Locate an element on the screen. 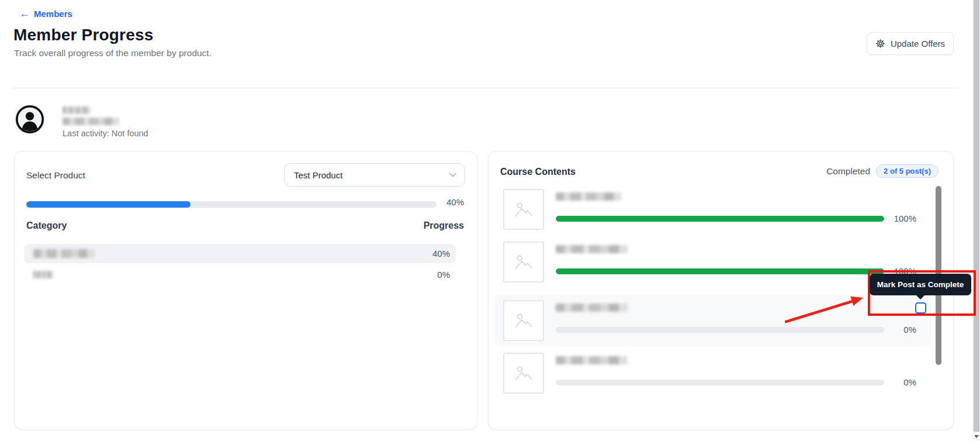  redacted-member-name is located at coordinates (77, 110).